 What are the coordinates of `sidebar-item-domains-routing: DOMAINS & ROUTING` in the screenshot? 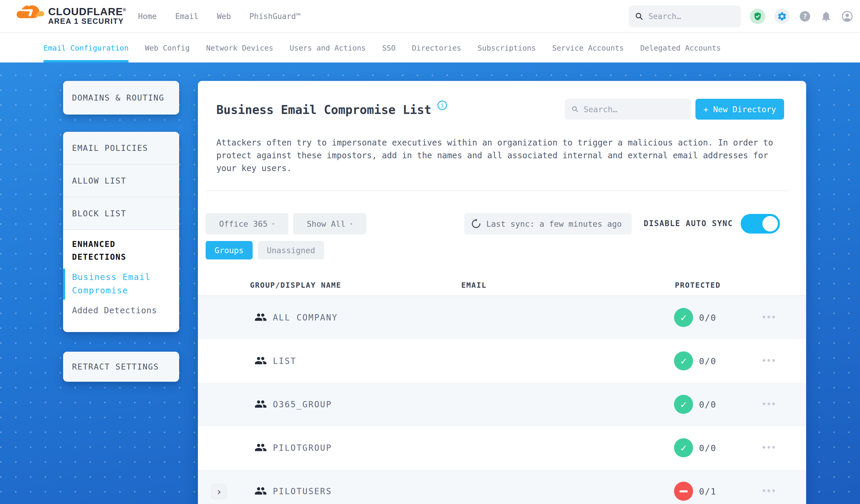 It's located at (121, 98).